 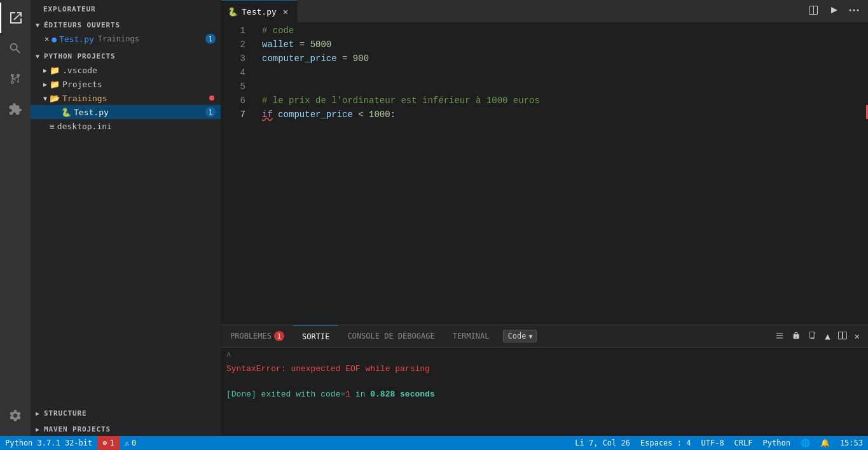 I want to click on bell-icon: 🔔, so click(x=825, y=443).